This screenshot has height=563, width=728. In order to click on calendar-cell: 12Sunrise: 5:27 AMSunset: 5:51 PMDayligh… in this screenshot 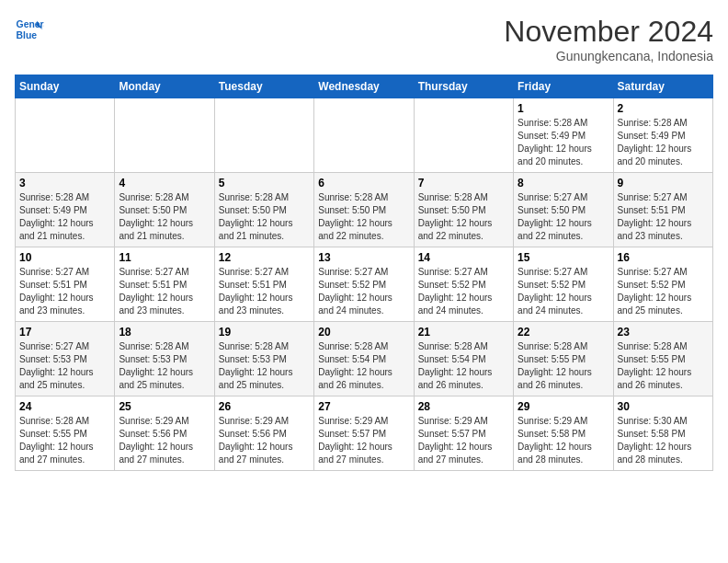, I will do `click(264, 285)`.